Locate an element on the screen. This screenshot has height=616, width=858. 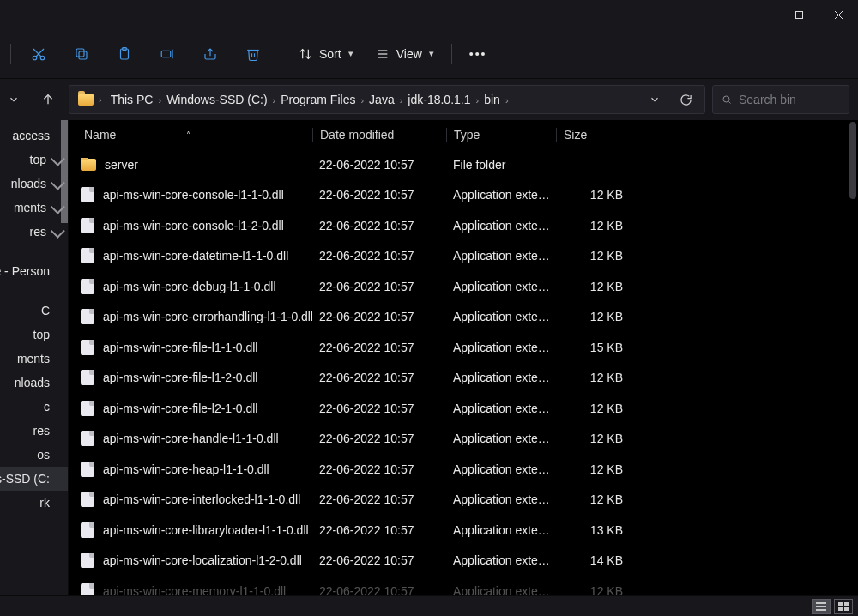
share-button is located at coordinates (210, 54).